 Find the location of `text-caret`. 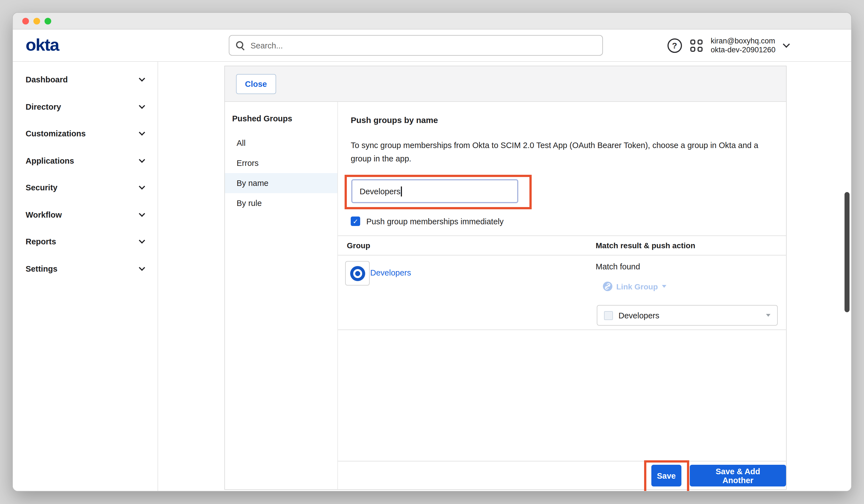

text-caret is located at coordinates (401, 191).